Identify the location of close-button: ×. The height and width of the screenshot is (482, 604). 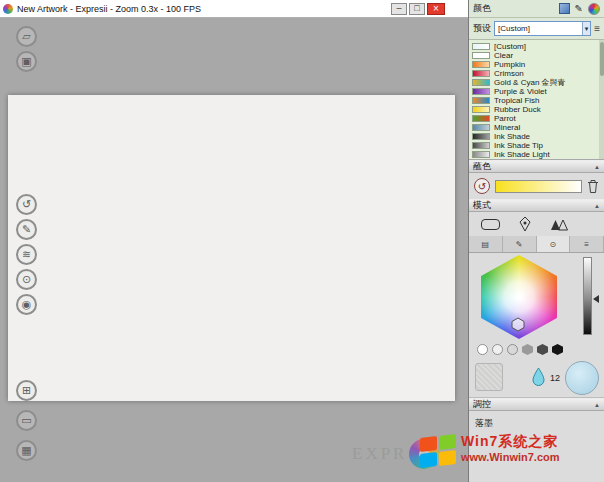
(436, 9).